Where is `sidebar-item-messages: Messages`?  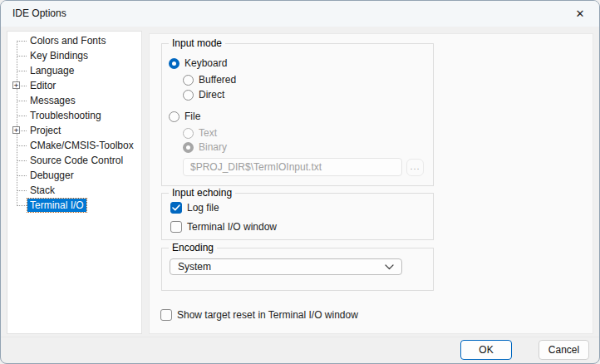 sidebar-item-messages: Messages is located at coordinates (75, 101).